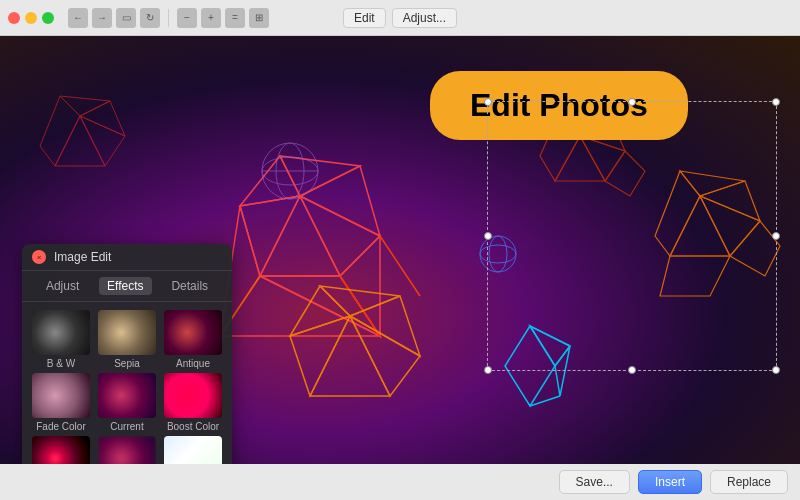 This screenshot has width=800, height=500. What do you see at coordinates (193, 332) in the screenshot?
I see `effect-thumb-antique` at bounding box center [193, 332].